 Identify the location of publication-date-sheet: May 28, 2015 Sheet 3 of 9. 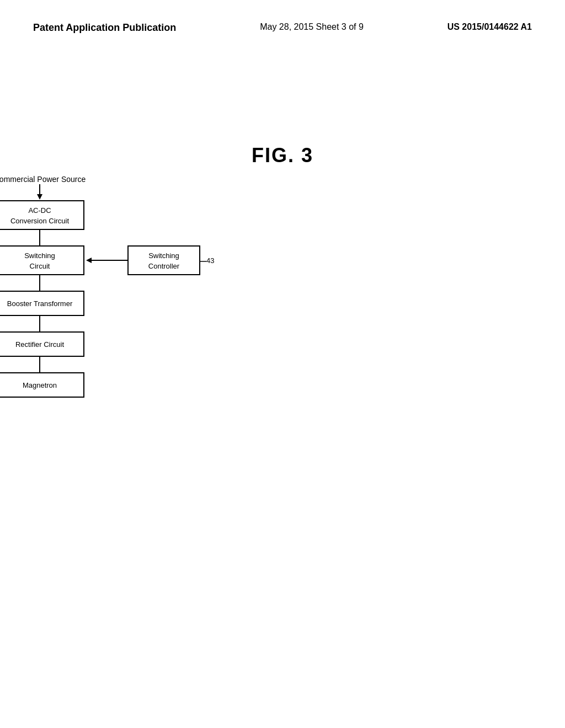
(312, 27).